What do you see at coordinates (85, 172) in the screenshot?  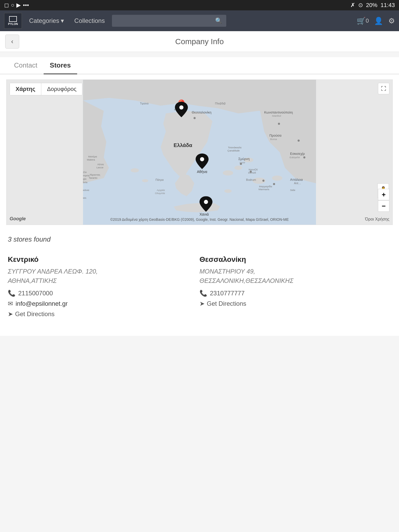 I see `svg-text: Zio` at bounding box center [85, 172].